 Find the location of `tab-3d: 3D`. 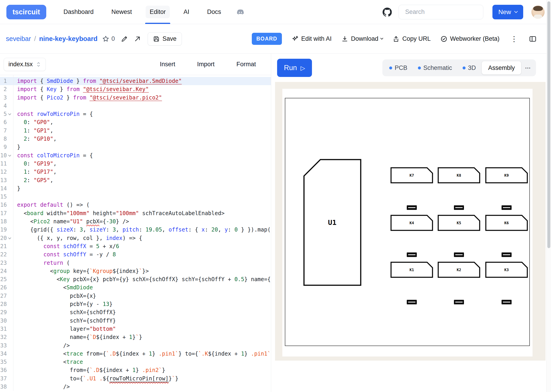

tab-3d: 3D is located at coordinates (469, 68).